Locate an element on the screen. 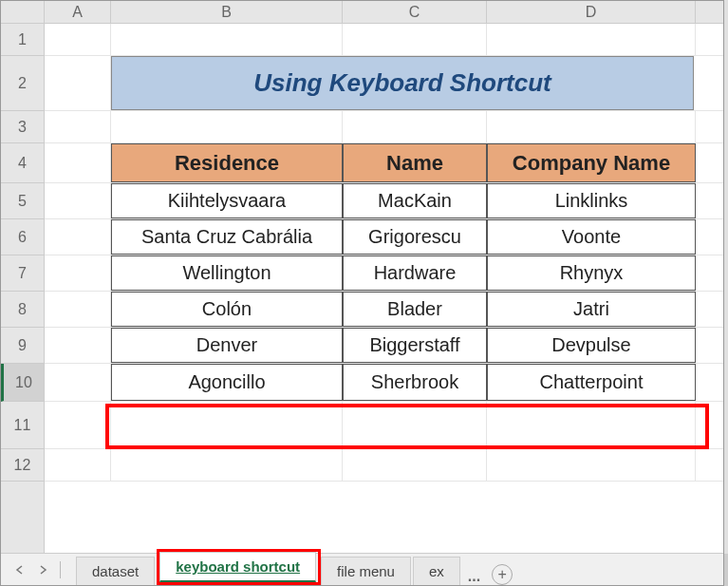 The image size is (728, 586). chevron-right-icon is located at coordinates (43, 570).